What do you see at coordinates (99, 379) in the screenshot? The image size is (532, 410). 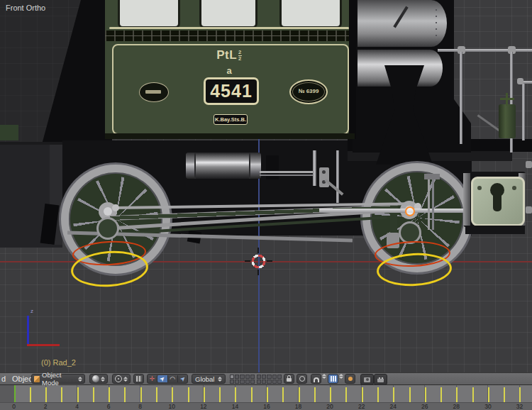 I see `viewport-shading-dropdown` at bounding box center [99, 379].